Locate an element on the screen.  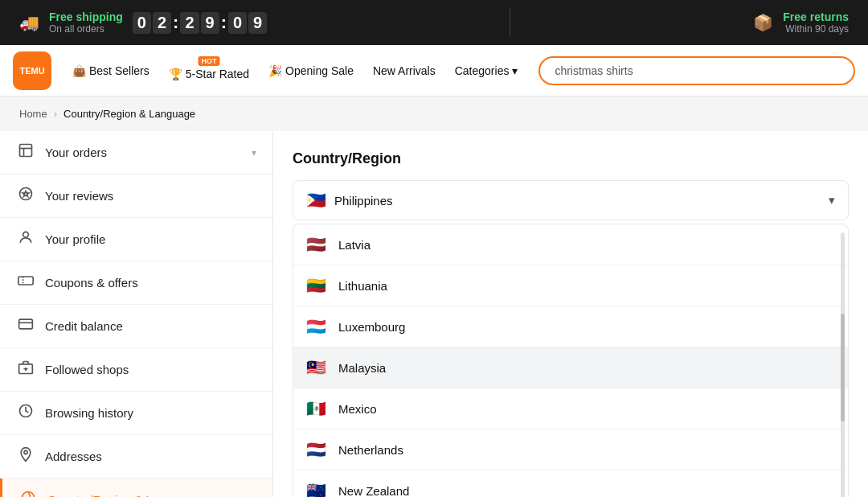
history-label: Browsing history is located at coordinates (151, 413).